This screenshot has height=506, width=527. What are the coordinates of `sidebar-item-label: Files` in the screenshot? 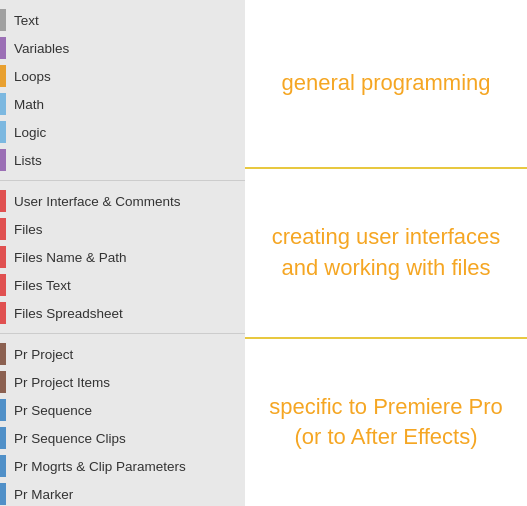 It's located at (28, 230).